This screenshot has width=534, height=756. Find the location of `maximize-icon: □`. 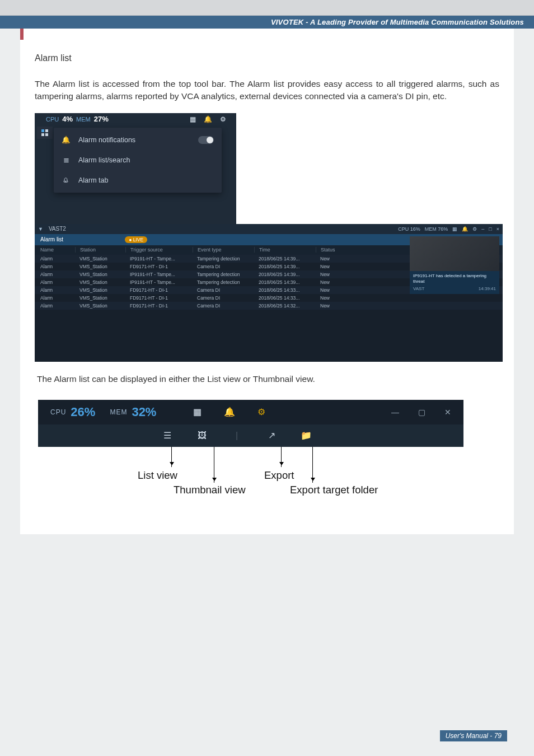

maximize-icon: □ is located at coordinates (490, 229).